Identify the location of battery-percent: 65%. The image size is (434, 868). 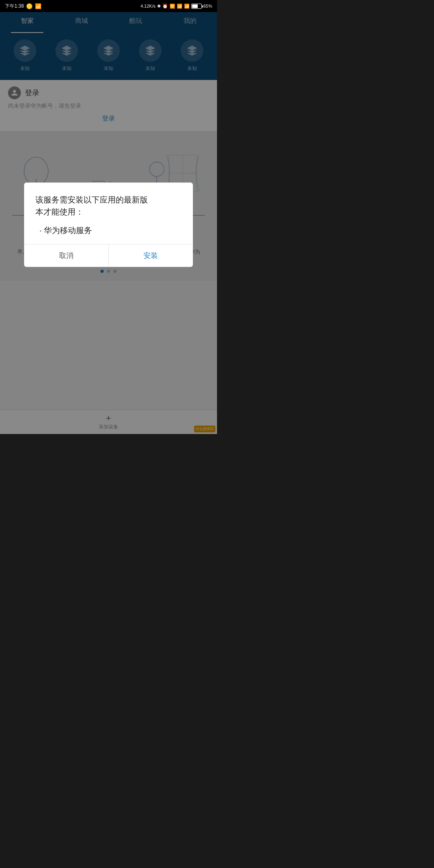
(208, 6).